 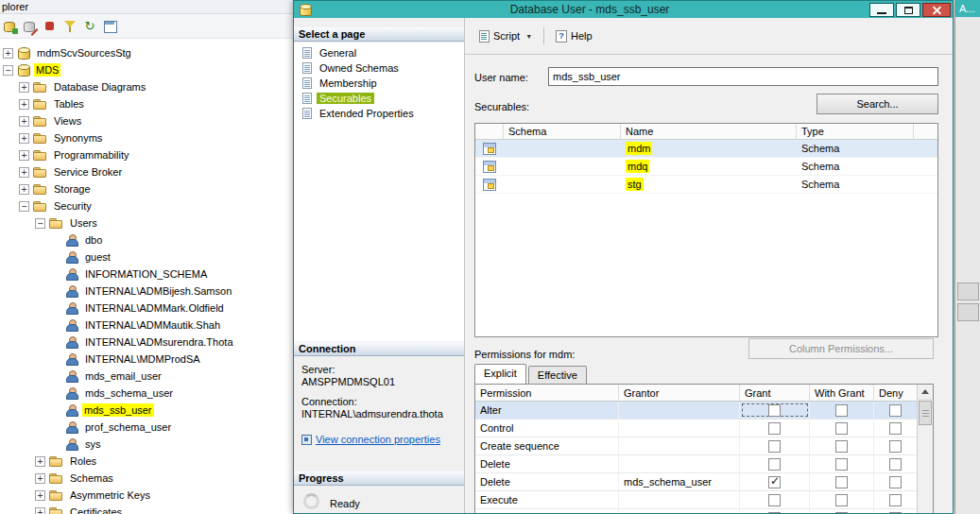 What do you see at coordinates (146, 138) in the screenshot?
I see `tree-item-synonyms: +Synonyms` at bounding box center [146, 138].